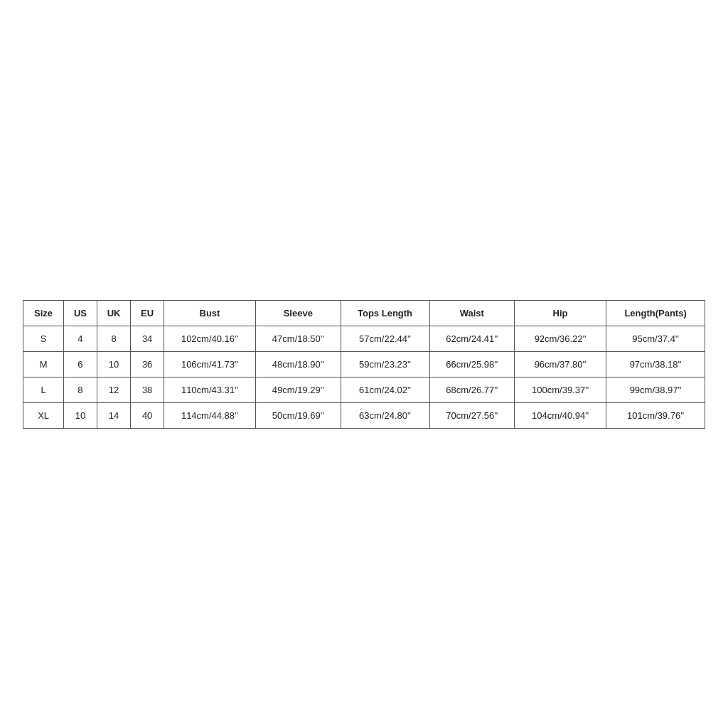  What do you see at coordinates (148, 313) in the screenshot?
I see `header-eu: EU` at bounding box center [148, 313].